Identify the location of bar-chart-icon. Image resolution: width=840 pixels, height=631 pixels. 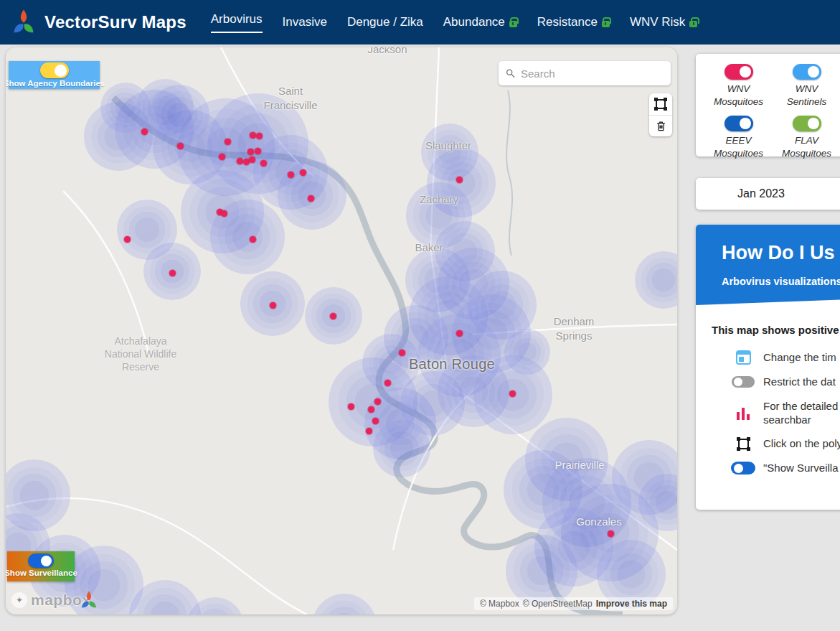
(743, 413).